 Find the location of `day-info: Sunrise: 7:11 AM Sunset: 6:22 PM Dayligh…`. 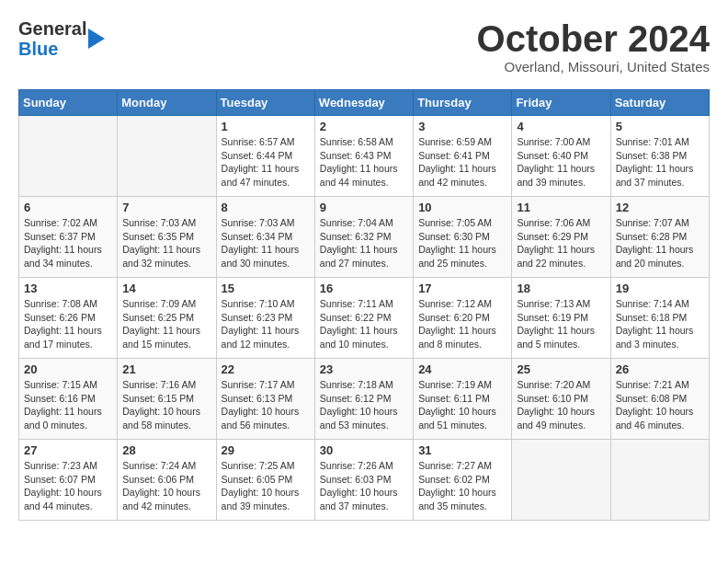

day-info: Sunrise: 7:11 AM Sunset: 6:22 PM Dayligh… is located at coordinates (364, 324).